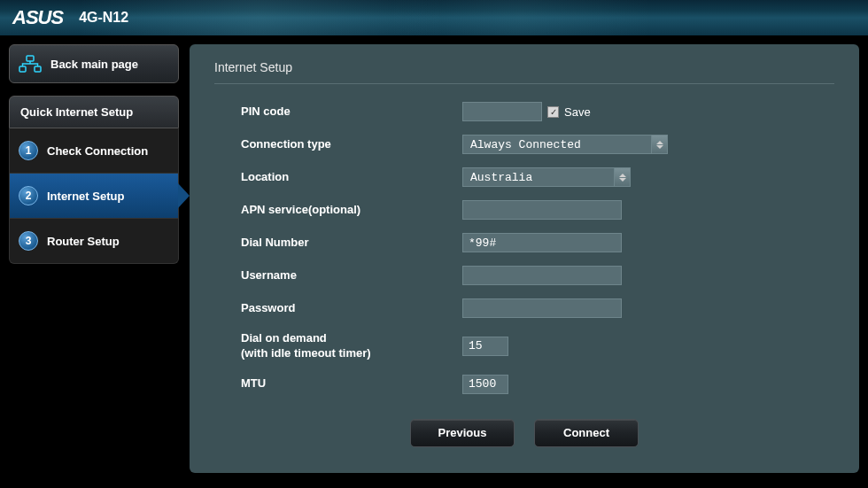  What do you see at coordinates (37, 18) in the screenshot?
I see `brand-logo: ASUS` at bounding box center [37, 18].